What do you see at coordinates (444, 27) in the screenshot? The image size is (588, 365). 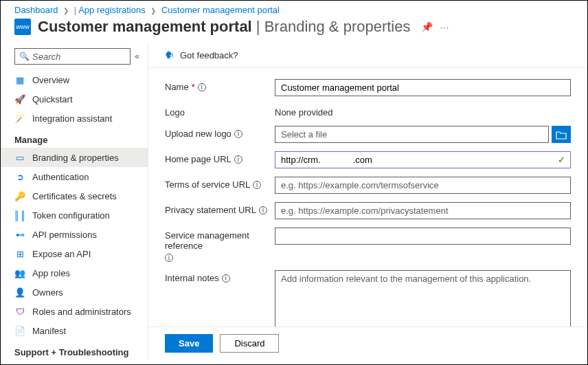 I see `more-icon: ···` at bounding box center [444, 27].